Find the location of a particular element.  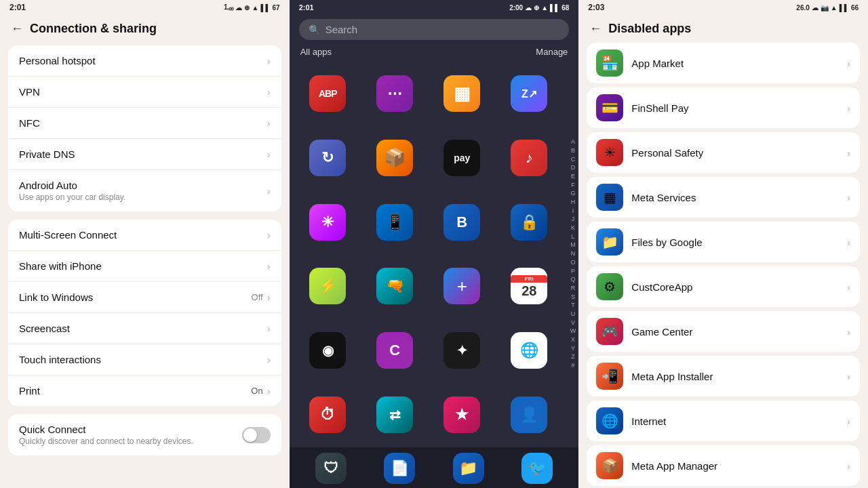

app-icon-blinkit: ⚡ is located at coordinates (328, 286).